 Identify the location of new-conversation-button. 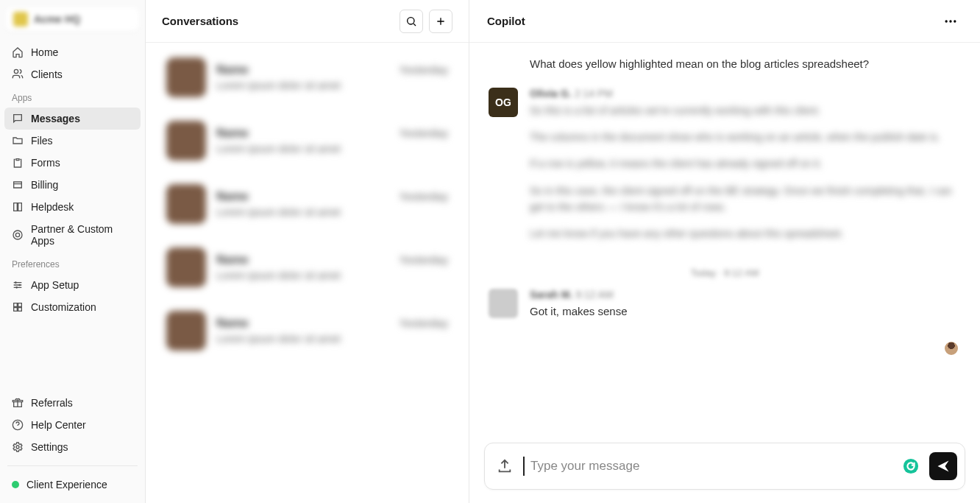
(441, 21).